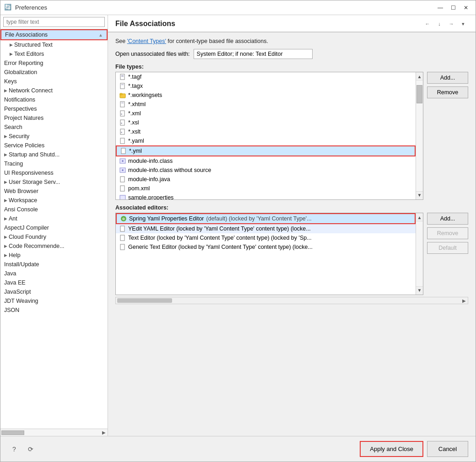 The image size is (476, 462). Describe the element at coordinates (265, 188) in the screenshot. I see `filetype-item-pom-xml: pom.xml` at that location.